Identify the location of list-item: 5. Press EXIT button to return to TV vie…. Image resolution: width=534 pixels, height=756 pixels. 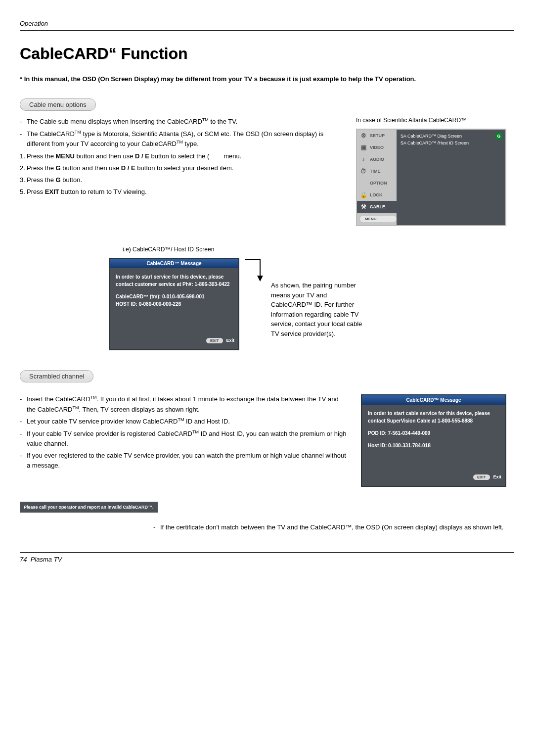
(182, 192).